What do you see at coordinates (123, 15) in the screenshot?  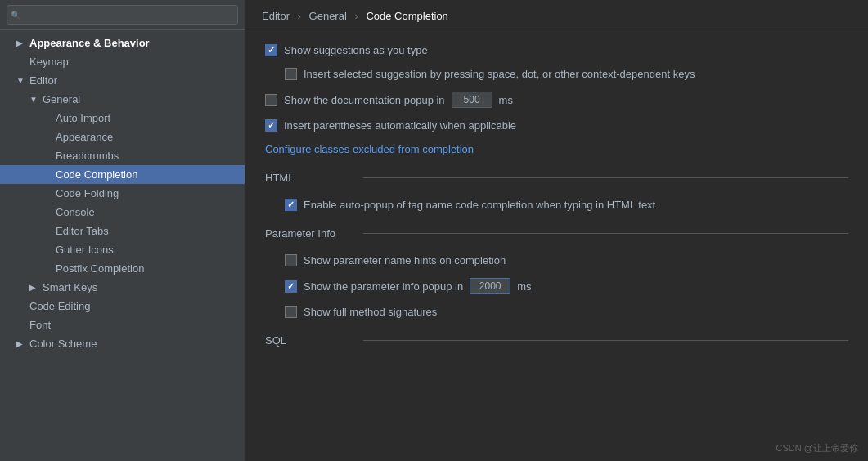 I see `search-input` at bounding box center [123, 15].